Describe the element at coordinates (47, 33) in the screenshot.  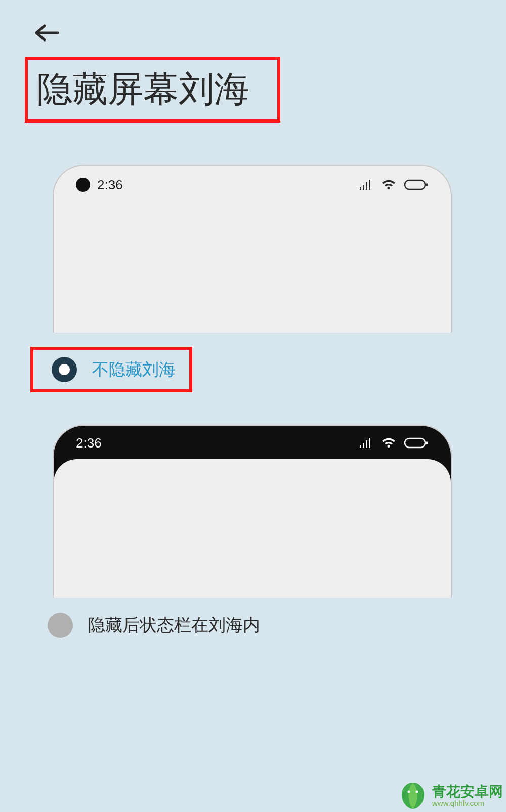
I see `back-button` at that location.